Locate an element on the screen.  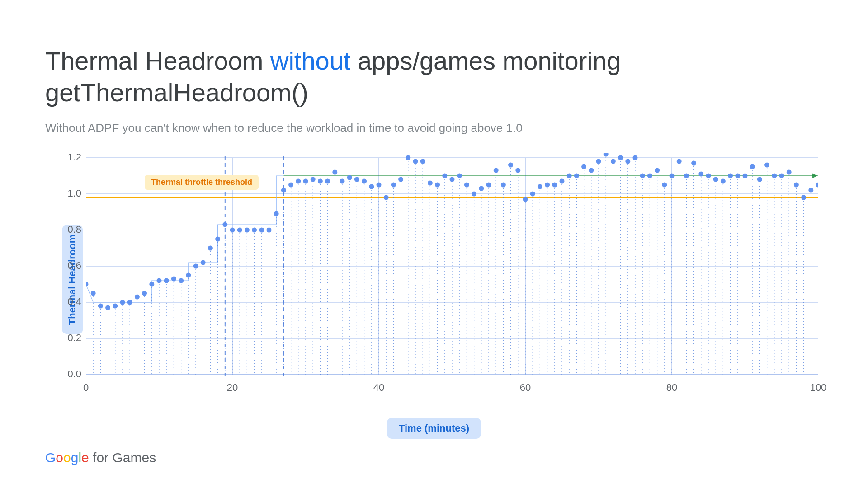
x-tick-label: 40 is located at coordinates (379, 388).